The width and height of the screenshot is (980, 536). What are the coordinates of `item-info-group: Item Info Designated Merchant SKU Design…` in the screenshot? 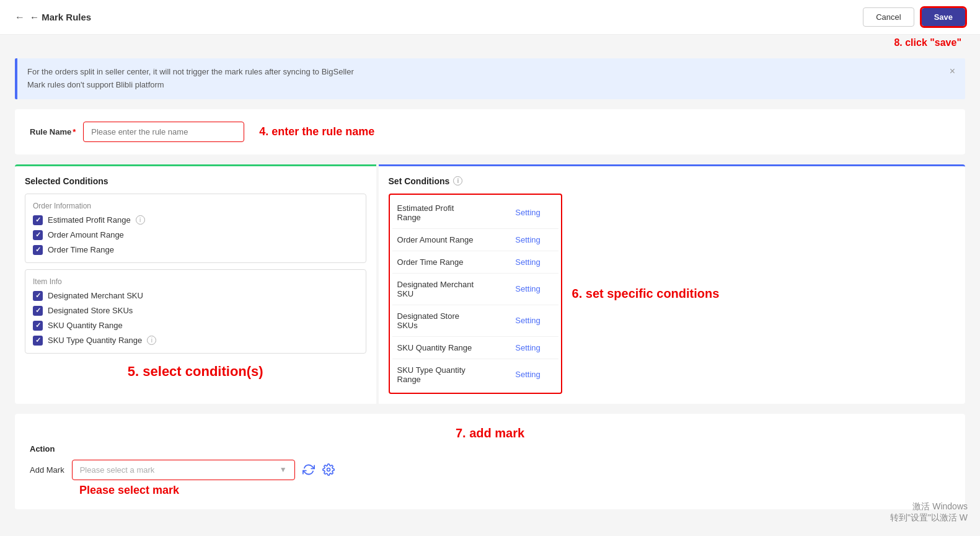 It's located at (196, 311).